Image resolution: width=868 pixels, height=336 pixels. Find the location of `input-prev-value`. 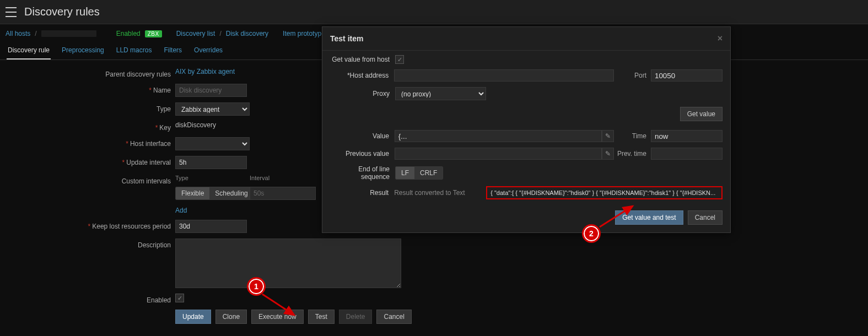

input-prev-value is located at coordinates (498, 154).